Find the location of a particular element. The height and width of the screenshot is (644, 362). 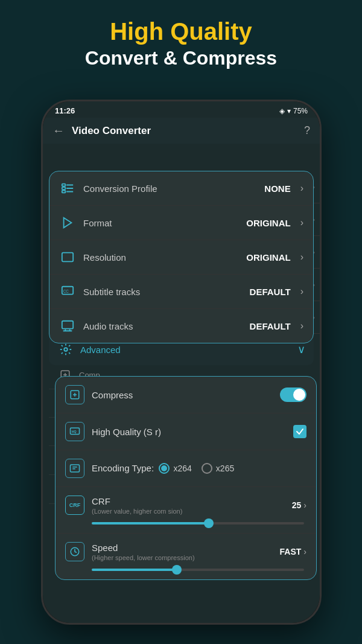

app-bar: ← Video Converter ? is located at coordinates (181, 130).